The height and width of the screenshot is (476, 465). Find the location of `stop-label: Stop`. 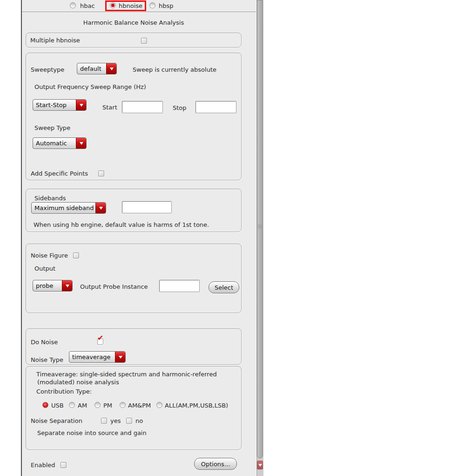

stop-label: Stop is located at coordinates (180, 108).